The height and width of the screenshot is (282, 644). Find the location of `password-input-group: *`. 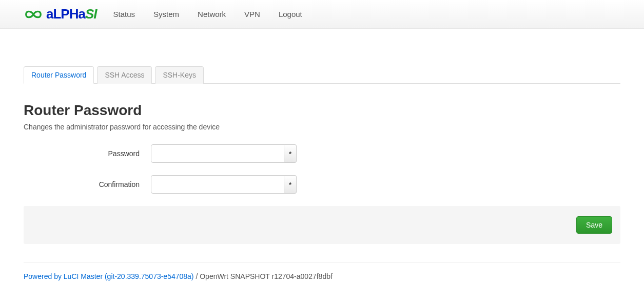

password-input-group: * is located at coordinates (224, 154).